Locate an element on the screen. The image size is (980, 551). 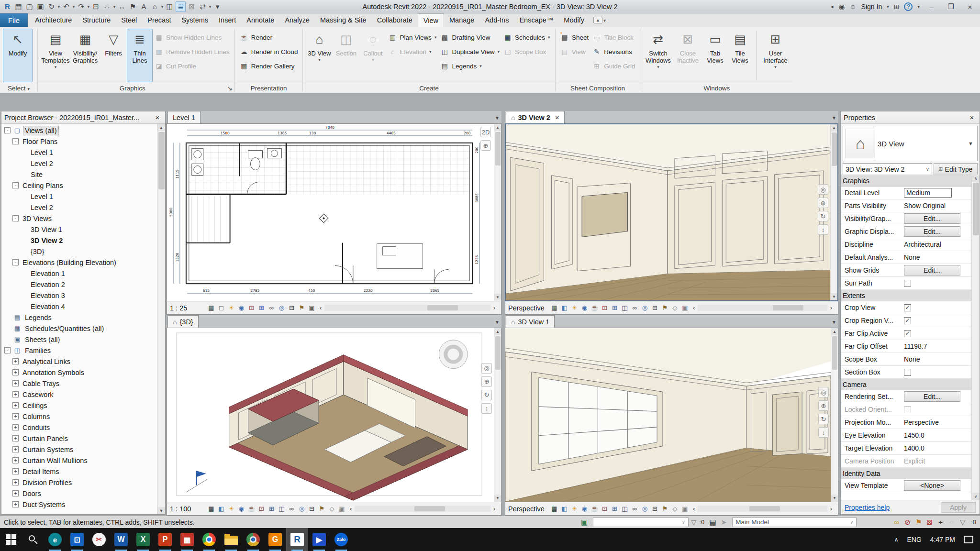
ribbon-cycle-caret-icon: ▾ is located at coordinates (605, 20).